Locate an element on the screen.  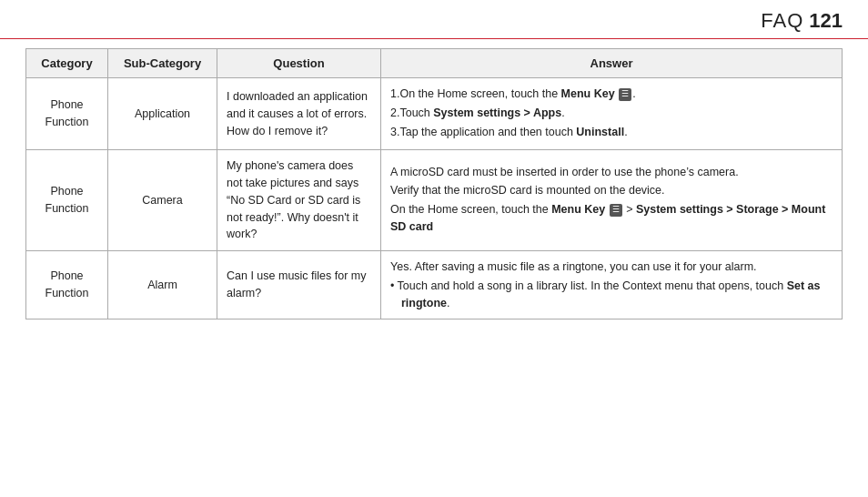
col-header-answer: Answer is located at coordinates (611, 64).